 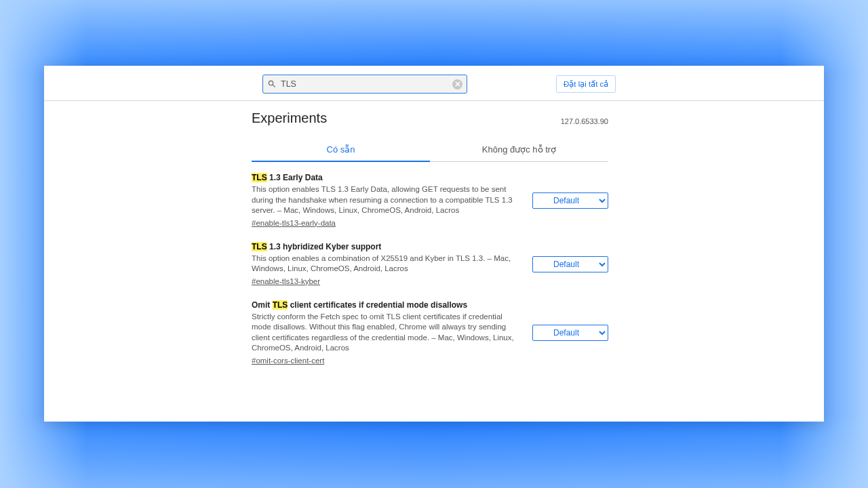 What do you see at coordinates (324, 247) in the screenshot?
I see `flag-title-post: 1.3 hybridized Kyber support` at bounding box center [324, 247].